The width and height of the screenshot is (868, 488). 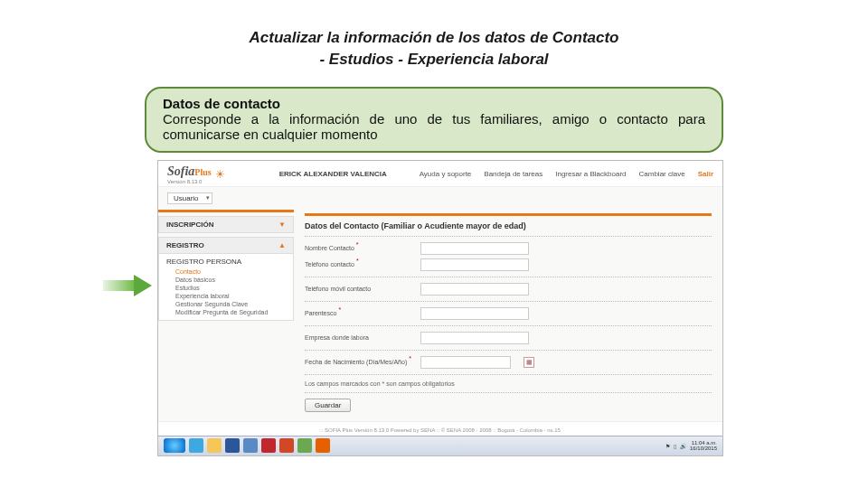 I want to click on firefox-icon, so click(x=323, y=446).